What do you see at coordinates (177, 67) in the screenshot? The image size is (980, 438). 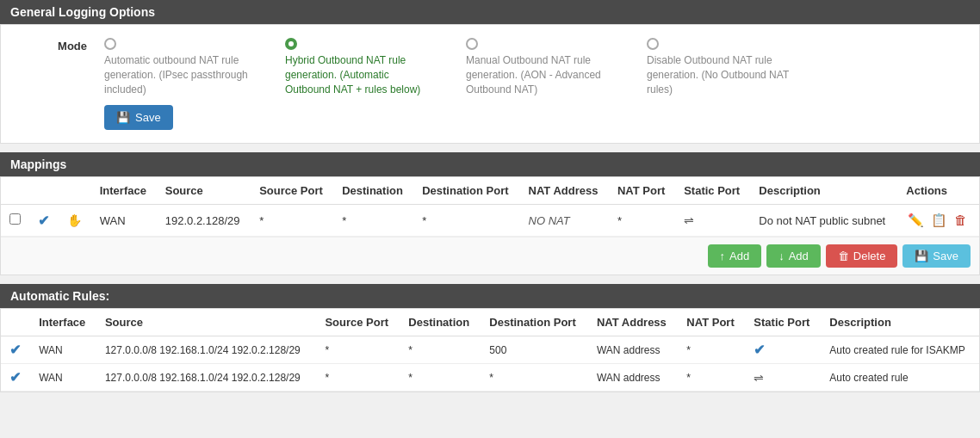 I see `mode-option-auto: Automatic outbound NAT rule generation. …` at bounding box center [177, 67].